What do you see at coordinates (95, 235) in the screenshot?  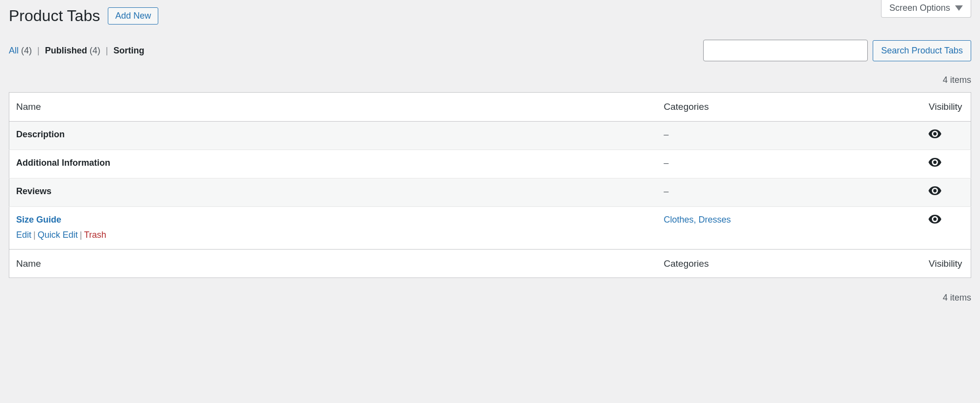 I see `row-action-trash: Trash` at bounding box center [95, 235].